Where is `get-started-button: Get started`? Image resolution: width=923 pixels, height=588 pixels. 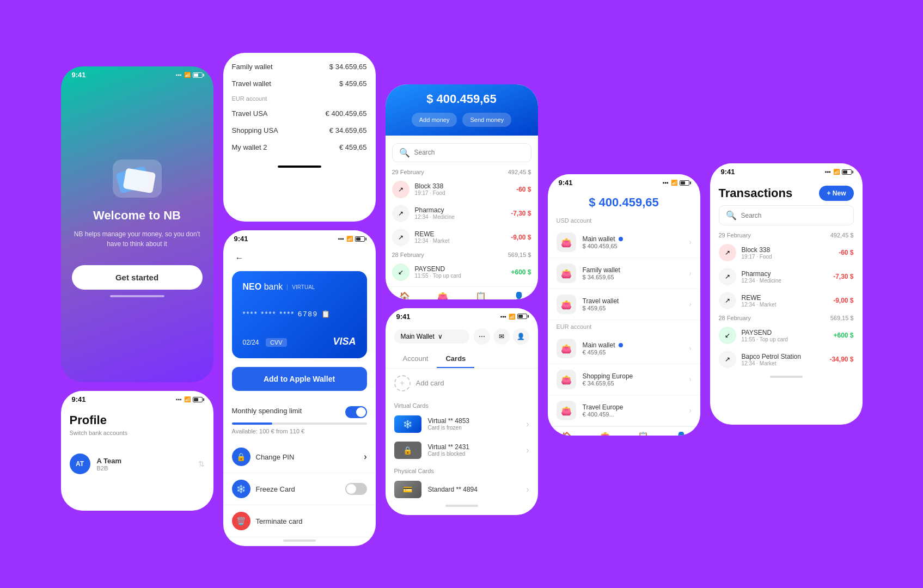 get-started-button: Get started is located at coordinates (137, 278).